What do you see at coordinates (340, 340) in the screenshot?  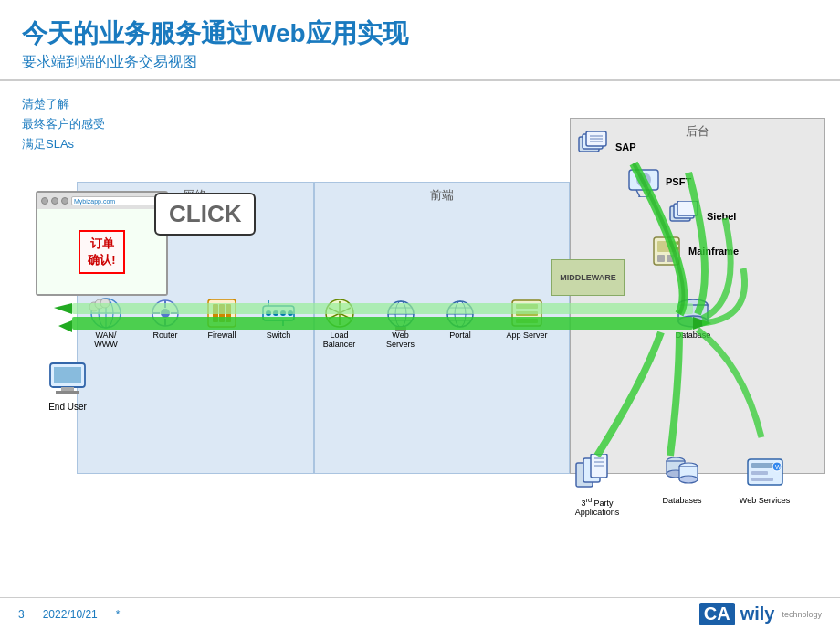 I see `loadbalancer-label: Load Balancer` at bounding box center [340, 340].